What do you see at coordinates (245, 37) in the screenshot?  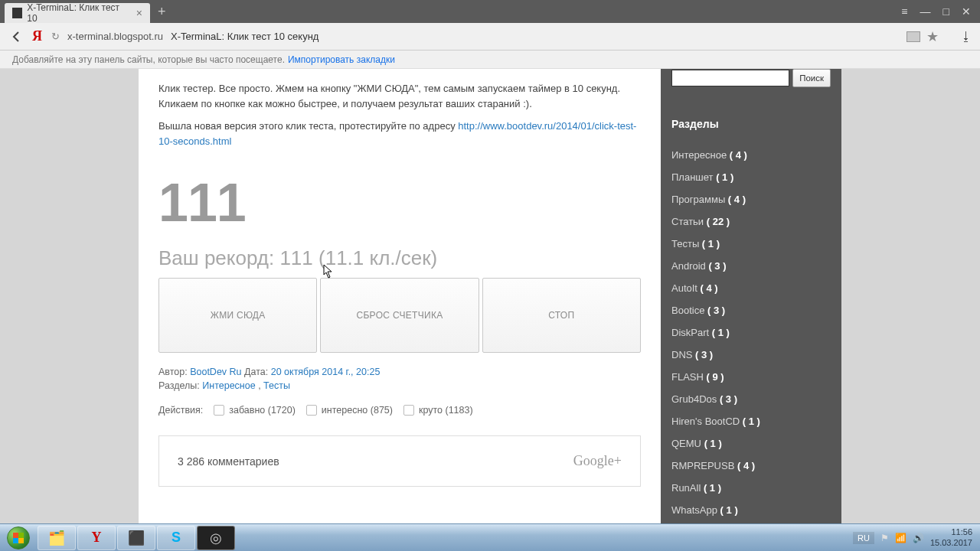 I see `url-page-title: X-TerminaL: Клик тест 10 секунд` at bounding box center [245, 37].